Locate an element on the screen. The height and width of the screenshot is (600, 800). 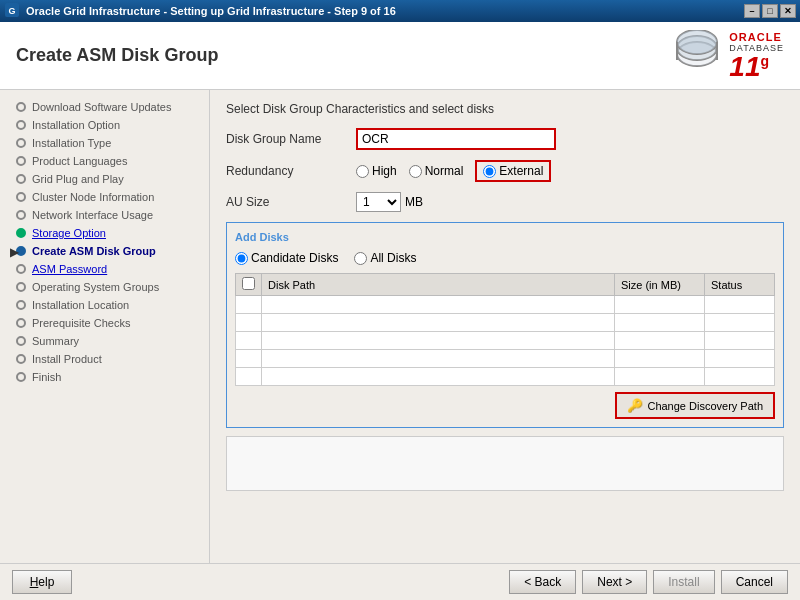
page-title: Create ASM Disk Group is located at coordinates (117, 56).